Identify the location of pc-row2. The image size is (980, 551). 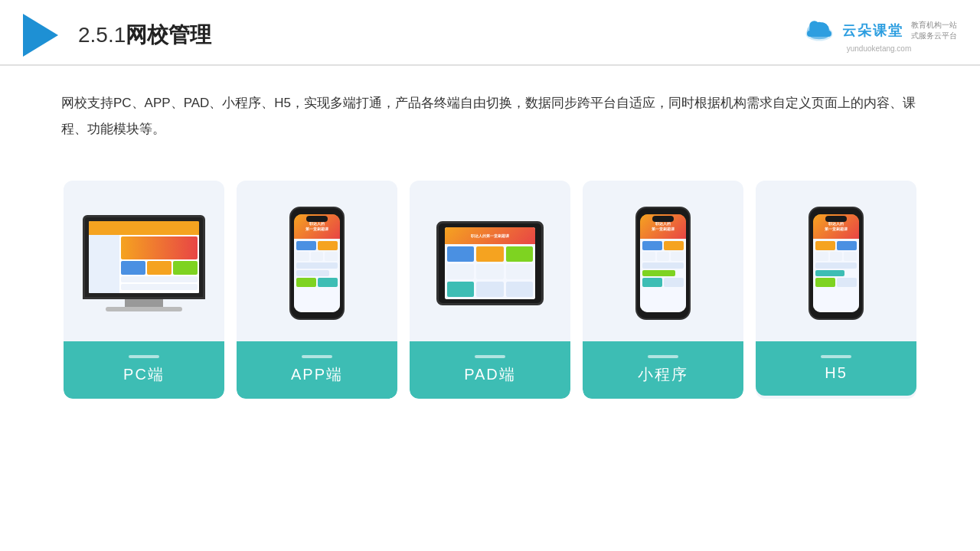
(159, 287).